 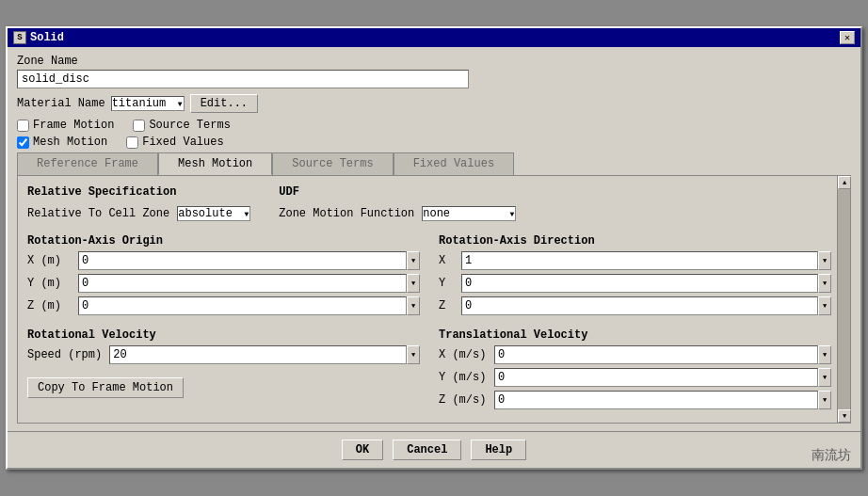 What do you see at coordinates (635, 371) in the screenshot?
I see `translational-velocity-col: Translational Velocity X (m/s) ▼ Y (m/s)…` at bounding box center [635, 371].